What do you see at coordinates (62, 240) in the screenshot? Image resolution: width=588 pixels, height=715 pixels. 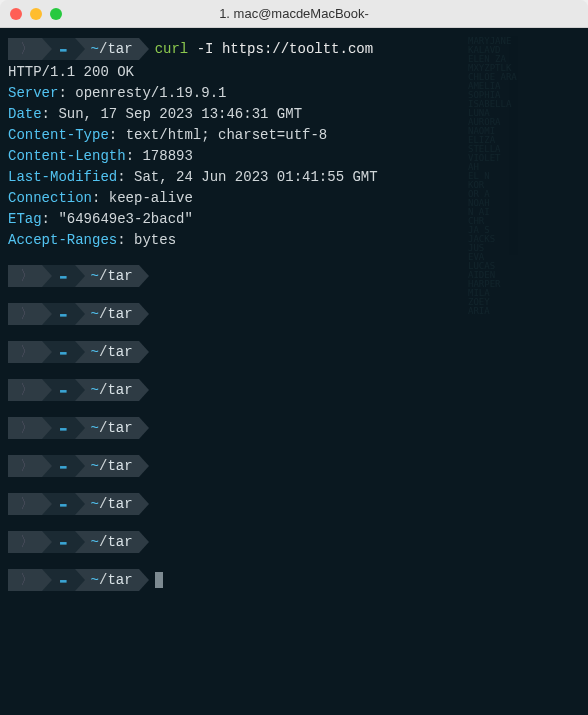 I see `header-name: Accept-Ranges` at bounding box center [62, 240].